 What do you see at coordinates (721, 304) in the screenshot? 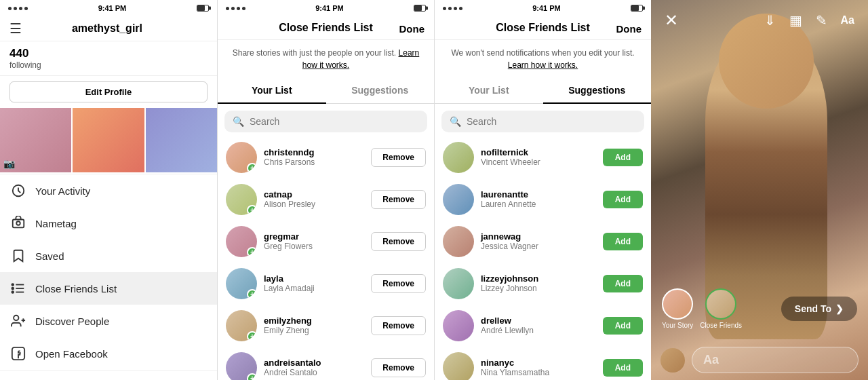
I see `close-friends-avatar` at bounding box center [721, 304].